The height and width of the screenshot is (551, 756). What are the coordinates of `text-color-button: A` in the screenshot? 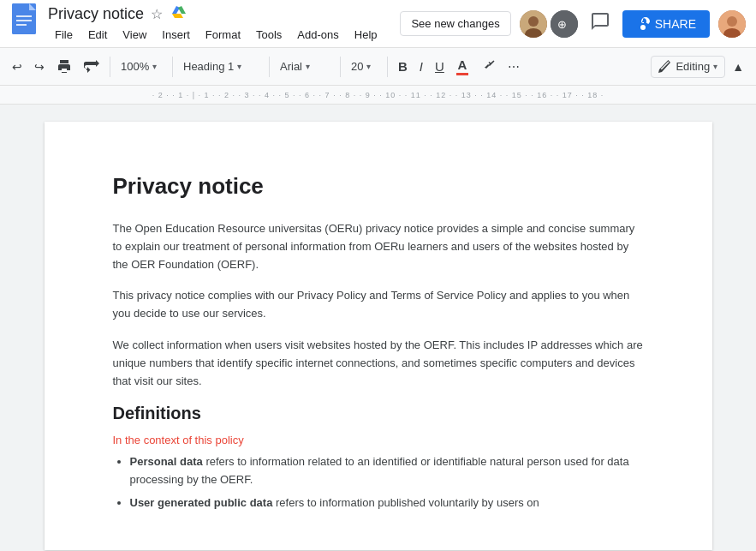 It's located at (462, 67).